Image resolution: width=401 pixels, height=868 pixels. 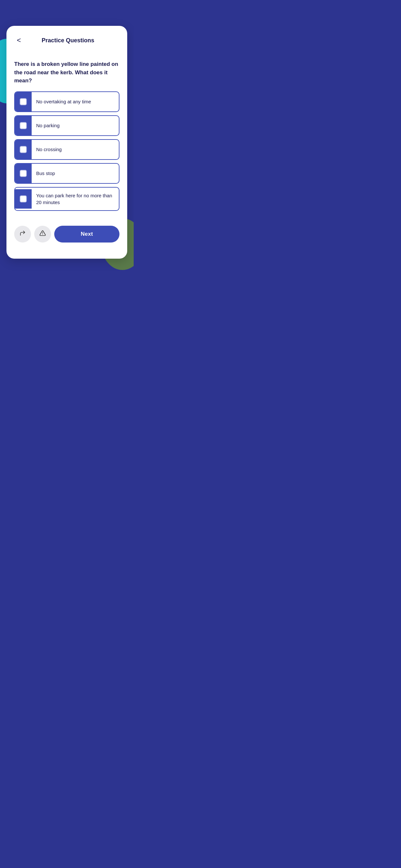 What do you see at coordinates (113, 40) in the screenshot?
I see `star-button` at bounding box center [113, 40].